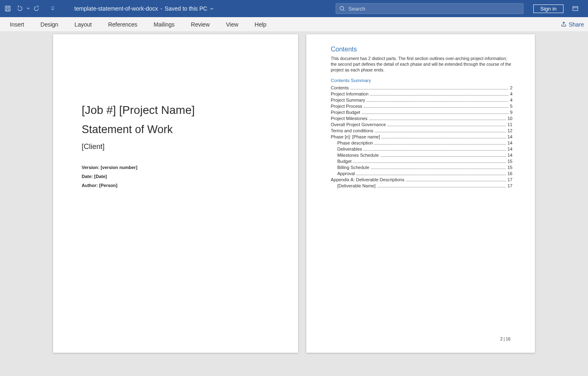 The image size is (588, 376). Describe the element at coordinates (350, 94) in the screenshot. I see `toc-label: Project Information` at that location.